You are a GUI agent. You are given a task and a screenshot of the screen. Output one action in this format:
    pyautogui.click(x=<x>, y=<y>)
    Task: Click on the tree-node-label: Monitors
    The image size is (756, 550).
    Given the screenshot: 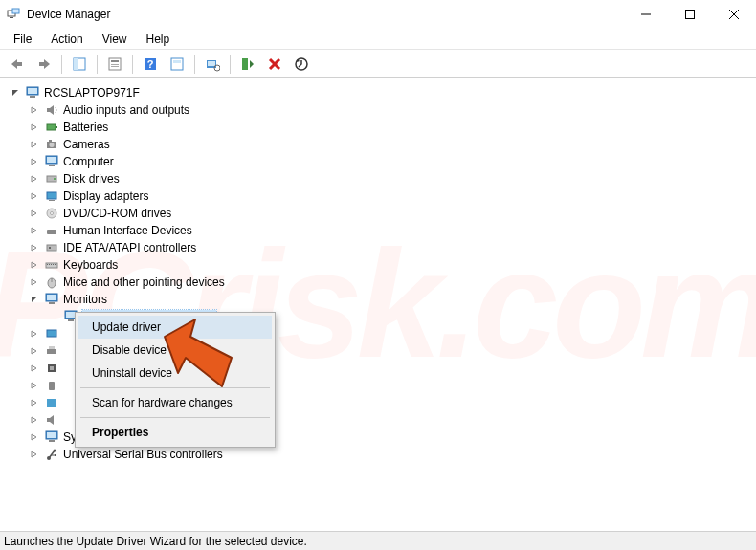 What is the action you would take?
    pyautogui.click(x=85, y=299)
    